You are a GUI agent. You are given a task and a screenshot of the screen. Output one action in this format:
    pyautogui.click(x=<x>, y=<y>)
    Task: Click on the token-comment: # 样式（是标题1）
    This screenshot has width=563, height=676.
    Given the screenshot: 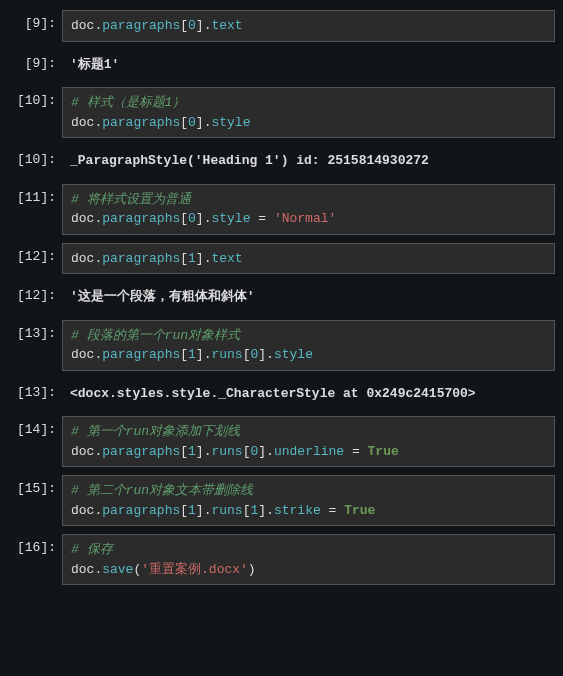 What is the action you would take?
    pyautogui.click(x=128, y=102)
    